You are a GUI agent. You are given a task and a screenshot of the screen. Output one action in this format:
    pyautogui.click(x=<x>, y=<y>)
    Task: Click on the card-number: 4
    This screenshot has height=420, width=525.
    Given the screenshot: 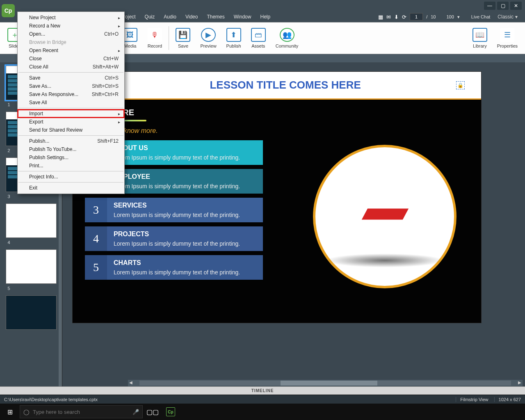 What is the action you would take?
    pyautogui.click(x=96, y=239)
    